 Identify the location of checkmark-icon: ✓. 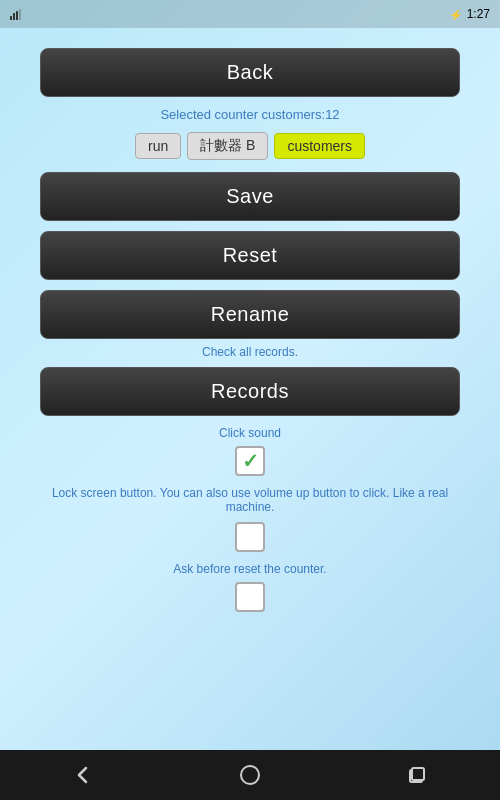
(250, 461).